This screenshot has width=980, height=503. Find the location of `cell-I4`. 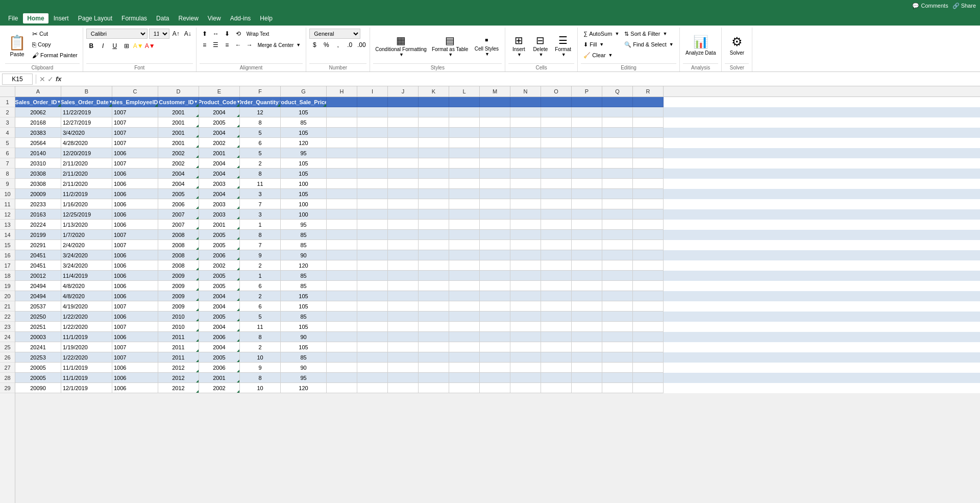

cell-I4 is located at coordinates (373, 133).